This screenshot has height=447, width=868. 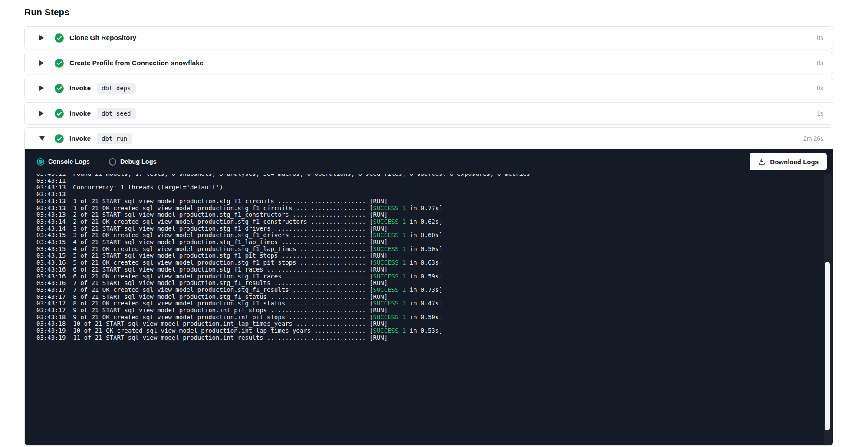 I want to click on run-step-header: Invoke dbt deps 0s, so click(x=429, y=88).